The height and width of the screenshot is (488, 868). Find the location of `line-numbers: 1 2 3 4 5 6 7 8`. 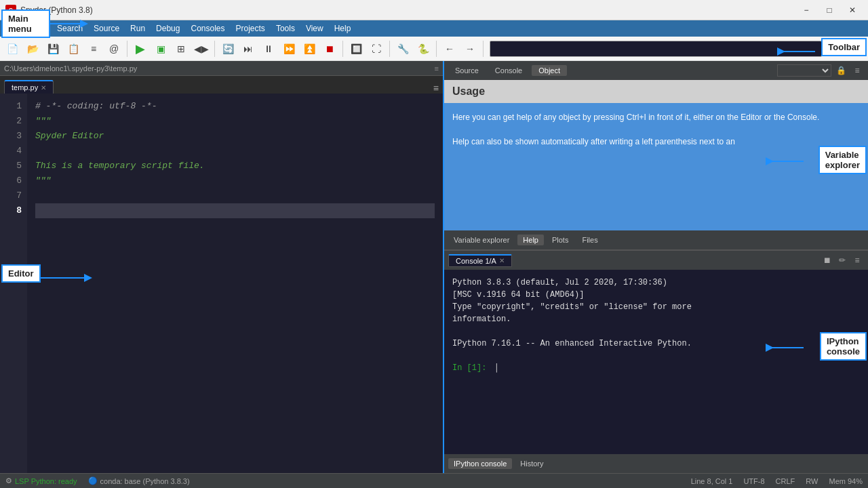

line-numbers: 1 2 3 4 5 6 7 8 is located at coordinates (14, 283).